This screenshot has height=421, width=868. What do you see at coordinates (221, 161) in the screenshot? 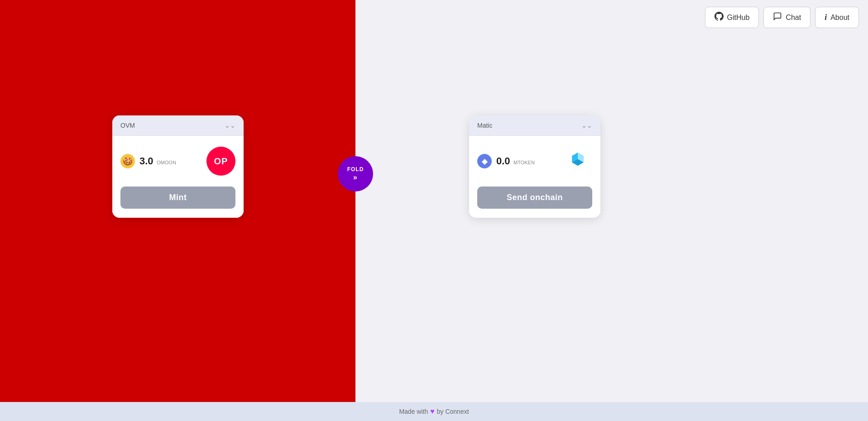
I see `op-logo: OP` at bounding box center [221, 161].